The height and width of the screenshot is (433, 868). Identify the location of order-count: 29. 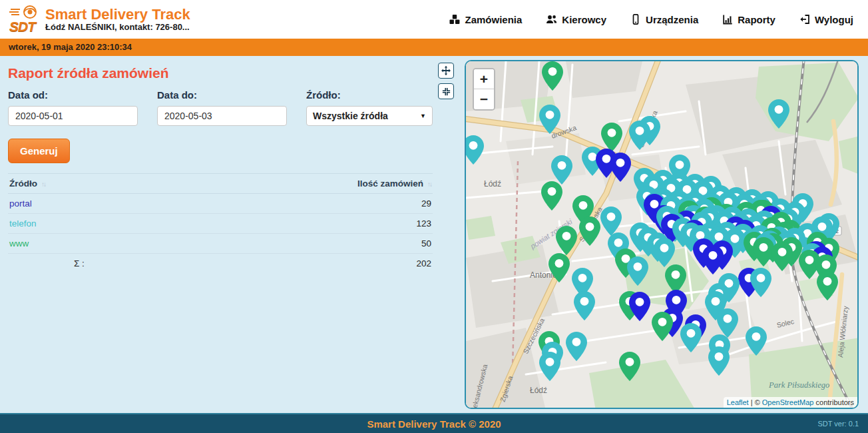
(292, 204).